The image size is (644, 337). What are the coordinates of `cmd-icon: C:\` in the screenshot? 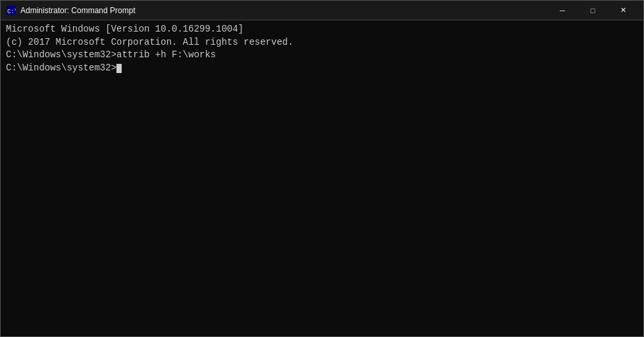 It's located at (11, 11).